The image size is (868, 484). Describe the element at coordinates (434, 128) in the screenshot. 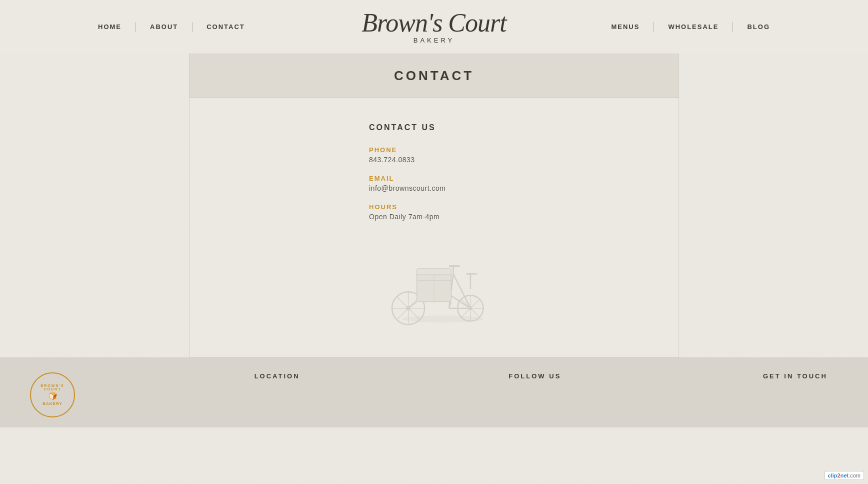

I see `contact-us-heading: CONTACT US` at that location.